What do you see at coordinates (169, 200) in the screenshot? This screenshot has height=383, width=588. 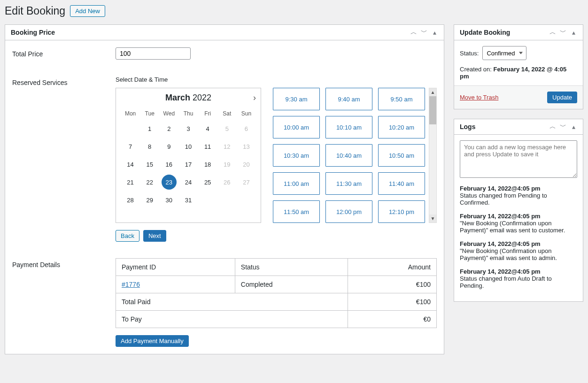 I see `calendar-day: 30` at bounding box center [169, 200].